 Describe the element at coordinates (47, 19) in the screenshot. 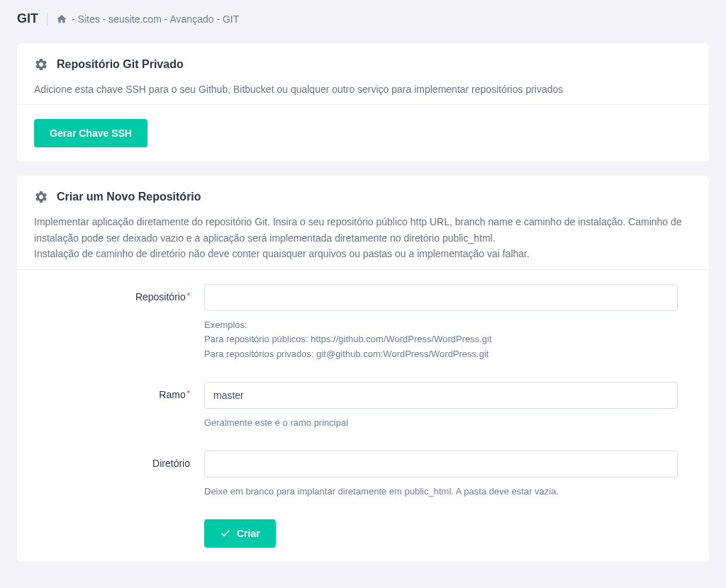

I see `header-separator` at that location.